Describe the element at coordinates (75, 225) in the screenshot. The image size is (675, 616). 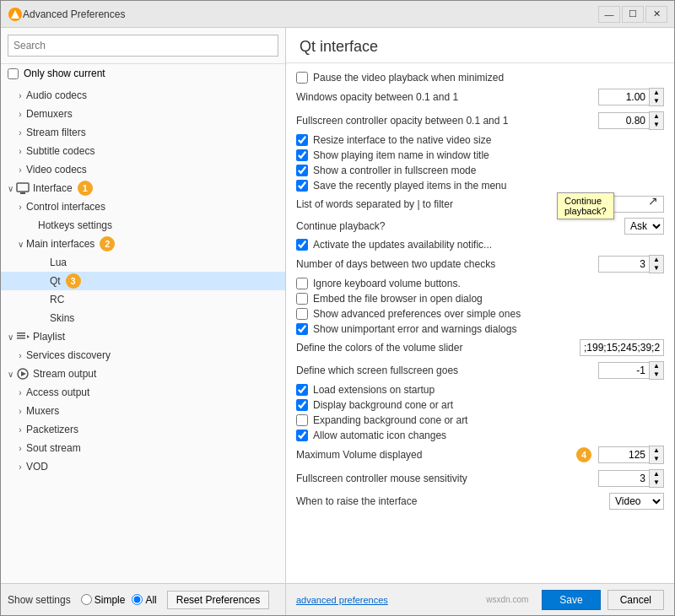
I see `tree-label: Hotkeys settings` at that location.